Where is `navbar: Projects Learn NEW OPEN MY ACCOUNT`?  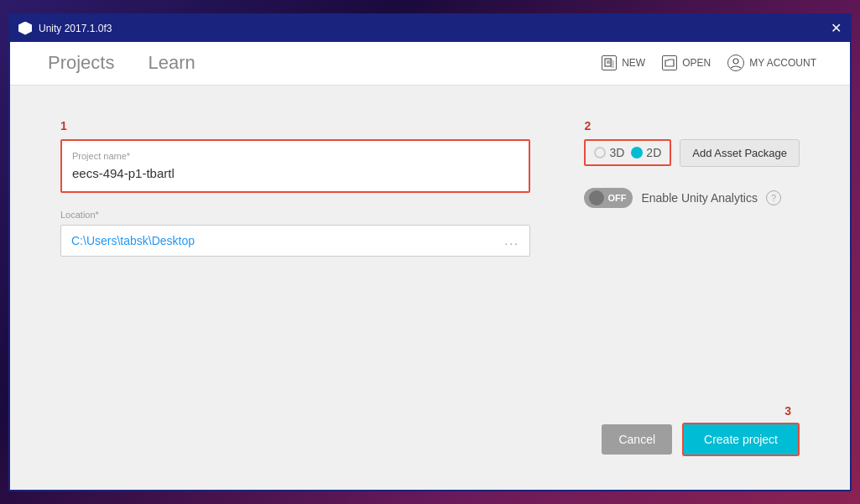
navbar: Projects Learn NEW OPEN MY ACCOUNT is located at coordinates (430, 64).